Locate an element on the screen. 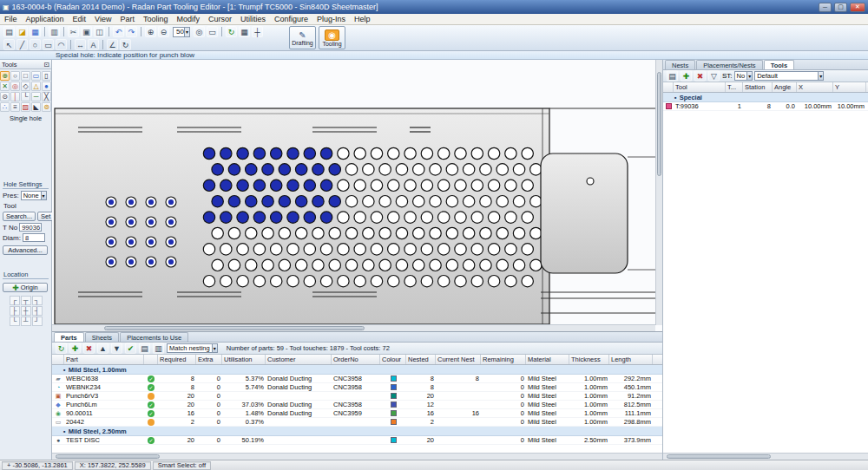 This screenshot has height=470, width=868. round-hole-tool-icon: ○ is located at coordinates (16, 76).